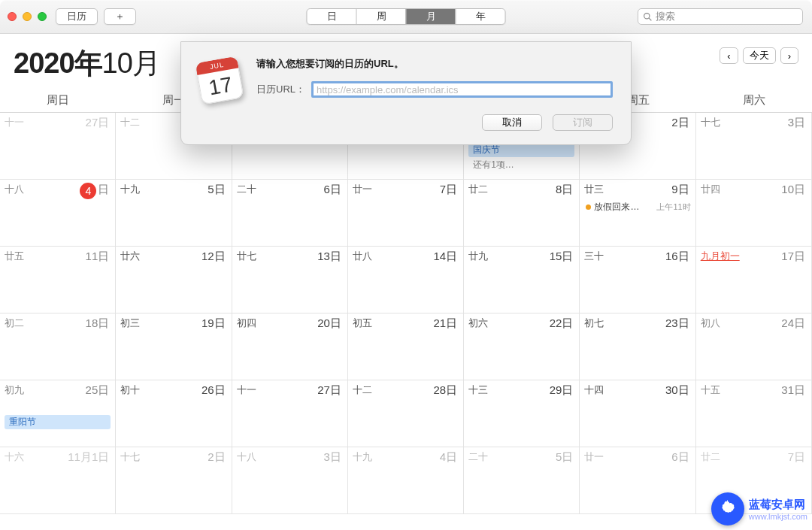 This screenshot has height=530, width=812. Describe the element at coordinates (462, 89) in the screenshot. I see `calendar-url-input` at that location.